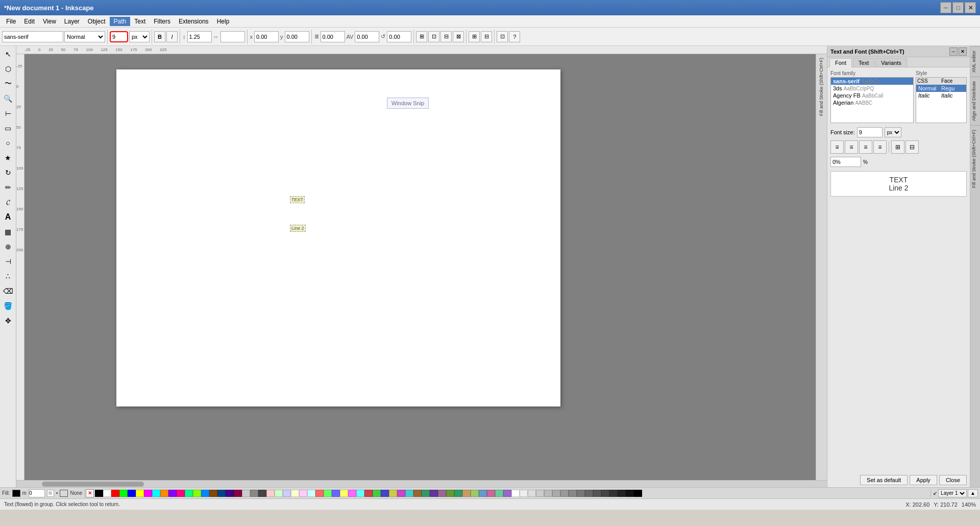  What do you see at coordinates (64, 493) in the screenshot?
I see `stroke-swatch` at bounding box center [64, 493].